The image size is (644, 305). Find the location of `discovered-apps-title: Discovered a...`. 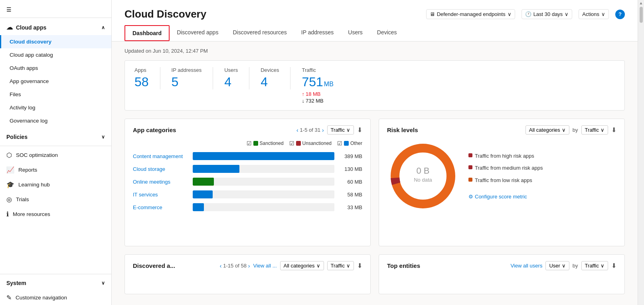

discovered-apps-title: Discovered a... is located at coordinates (154, 266).